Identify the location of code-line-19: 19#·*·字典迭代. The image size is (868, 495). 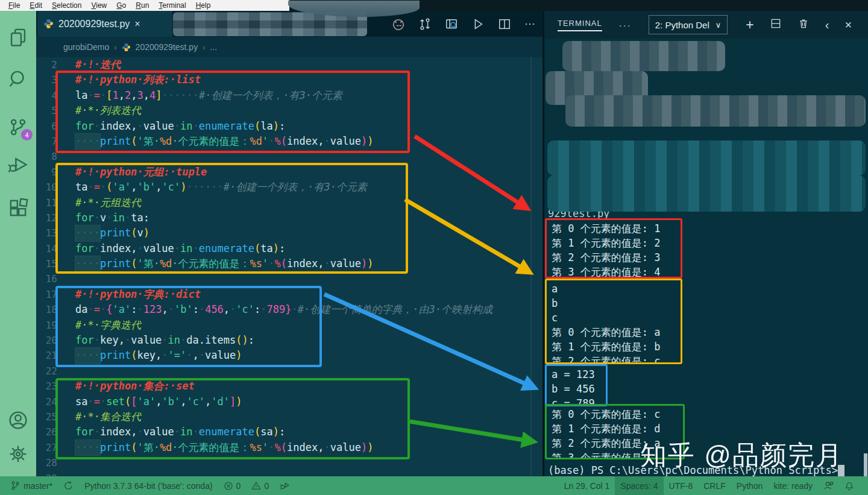
(289, 326).